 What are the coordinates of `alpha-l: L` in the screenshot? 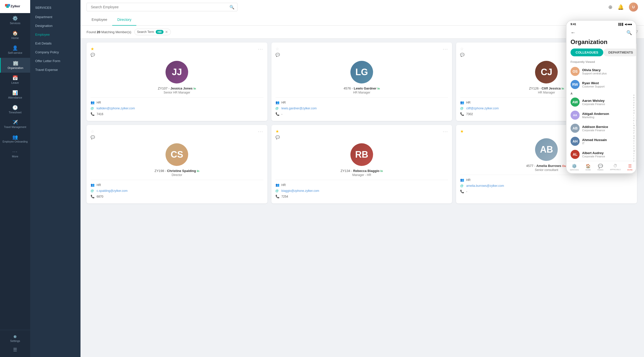 It's located at (634, 123).